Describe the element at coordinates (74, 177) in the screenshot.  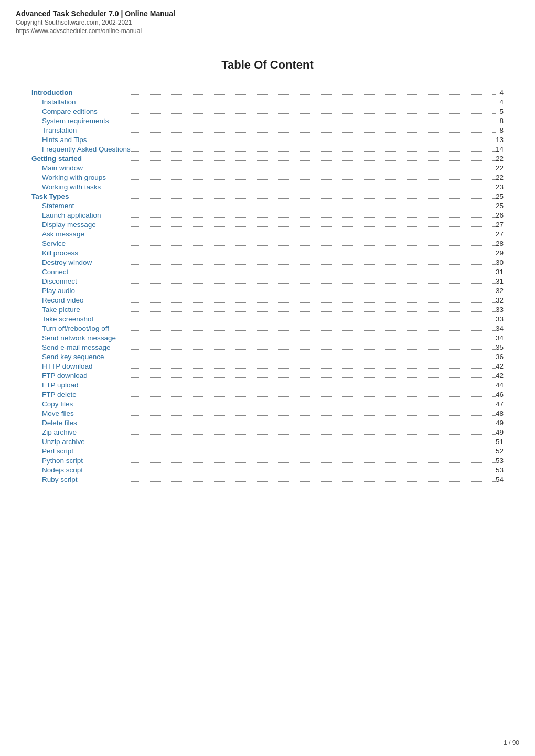
I see `toc-link: Working with groups` at that location.